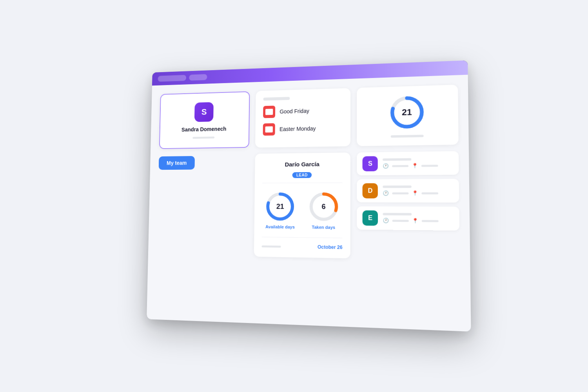  Describe the element at coordinates (303, 111) in the screenshot. I see `holiday-item-1: Good Friday` at that location.